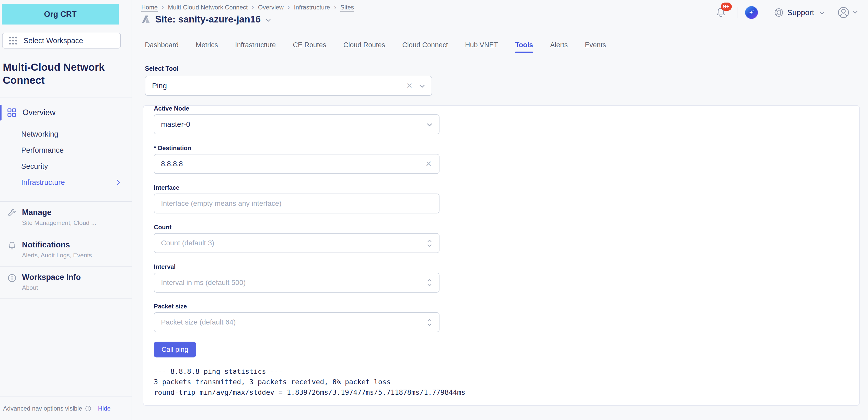  Describe the element at coordinates (66, 98) in the screenshot. I see `sidebar-divider` at that location.